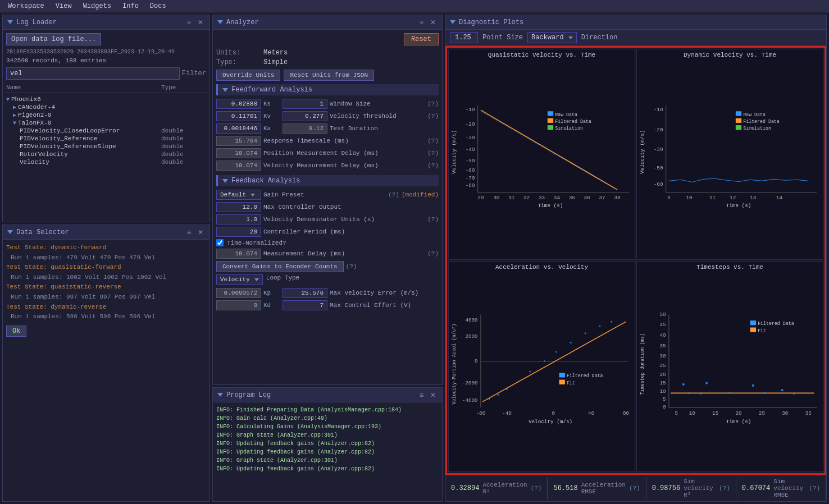 The image size is (829, 504). What do you see at coordinates (327, 153) in the screenshot?
I see `pos-delay-row: 10.074 Position Measurement Delay (ms) (…` at bounding box center [327, 153].